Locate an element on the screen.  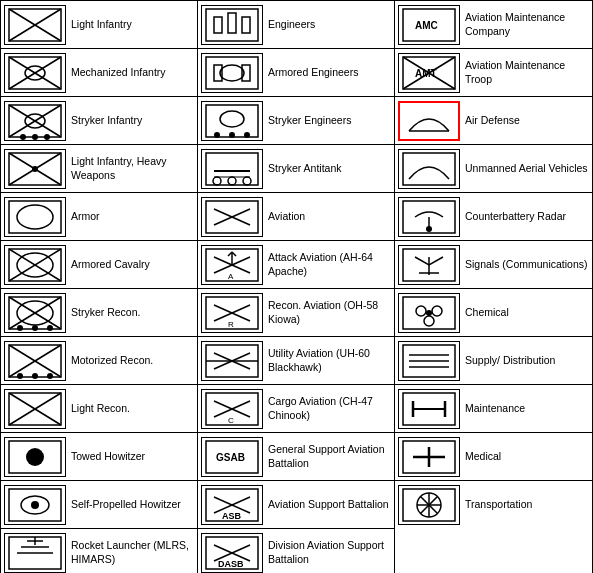
medical-row: Medical is located at coordinates (494, 457).